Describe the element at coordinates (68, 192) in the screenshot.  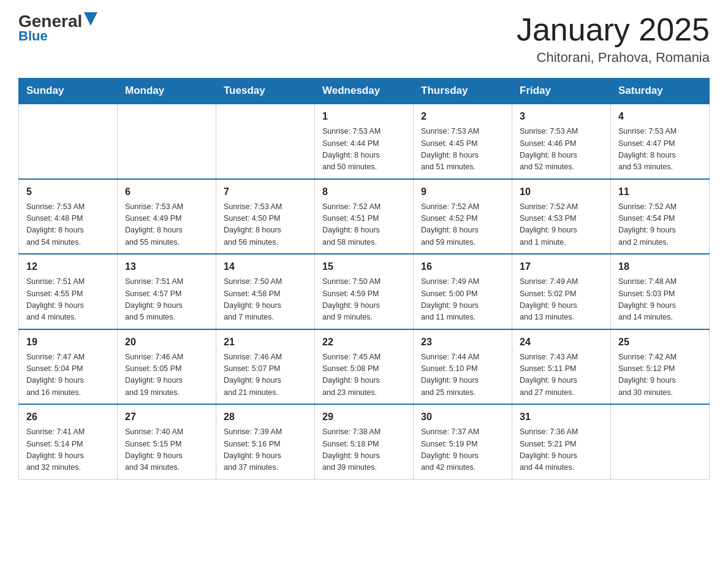
I see `day-number: 5` at that location.